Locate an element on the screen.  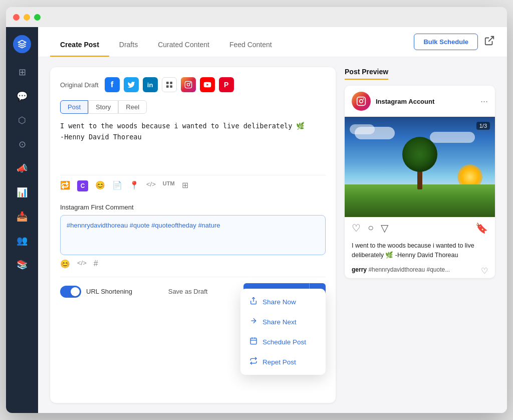
export-icon is located at coordinates (489, 42).